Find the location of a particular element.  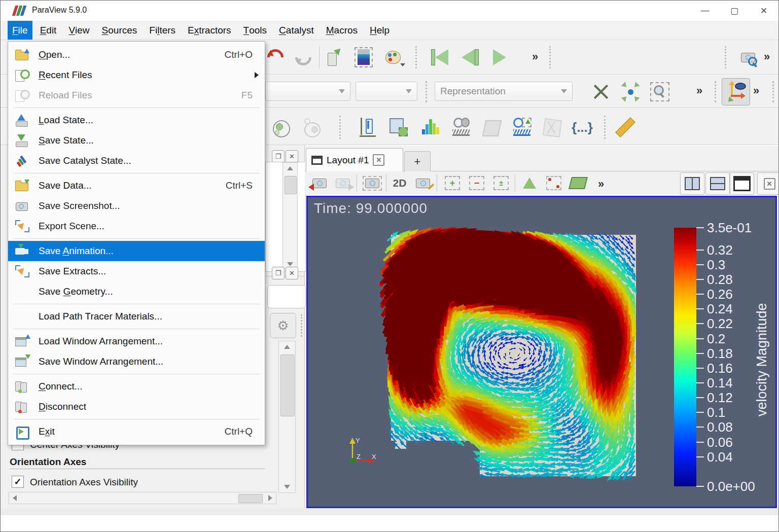

menu-item-load-state: Load State... is located at coordinates (136, 120).